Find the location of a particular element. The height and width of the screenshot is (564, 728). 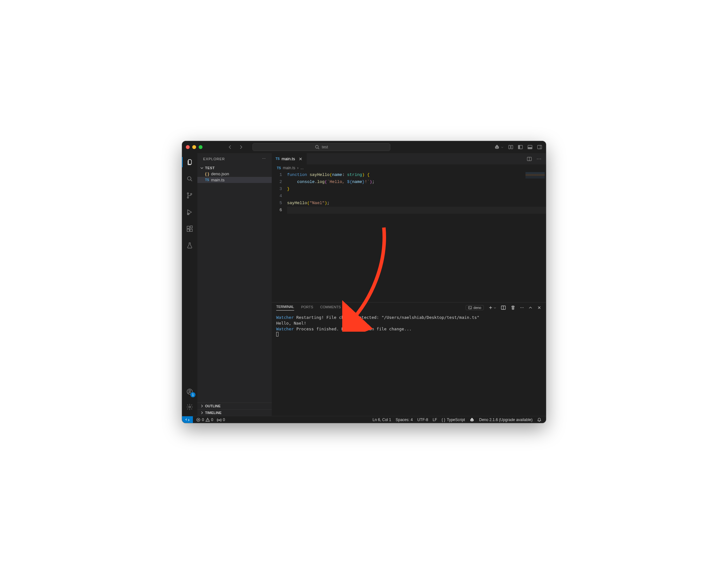

panel-tab-comments: COMMENTS is located at coordinates (330, 308).